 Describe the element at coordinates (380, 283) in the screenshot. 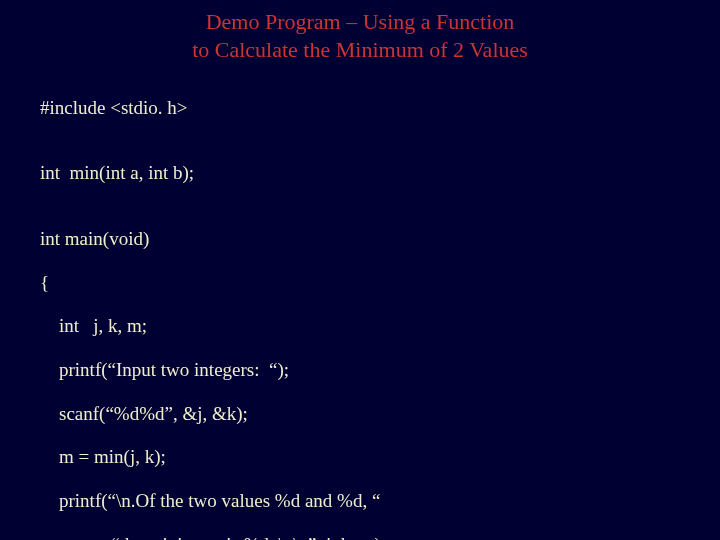

I see `code-line: {` at that location.